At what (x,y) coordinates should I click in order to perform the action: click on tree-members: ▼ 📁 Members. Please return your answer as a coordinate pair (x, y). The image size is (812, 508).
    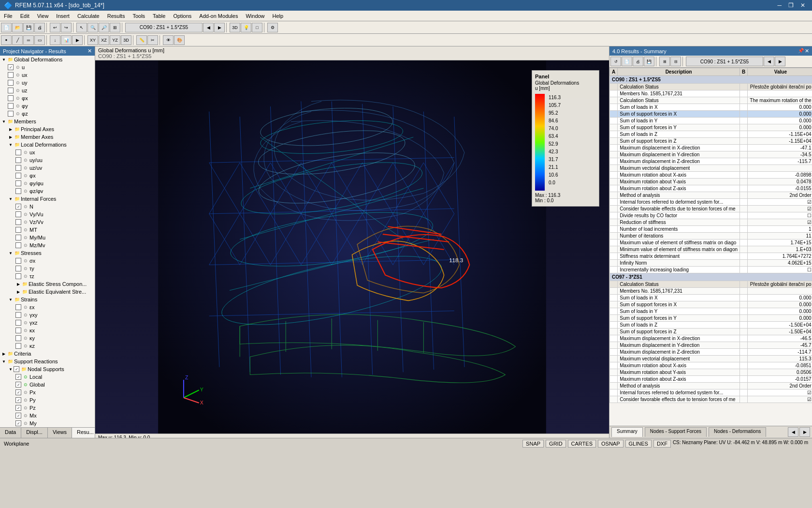
    Looking at the image, I should click on (47, 121).